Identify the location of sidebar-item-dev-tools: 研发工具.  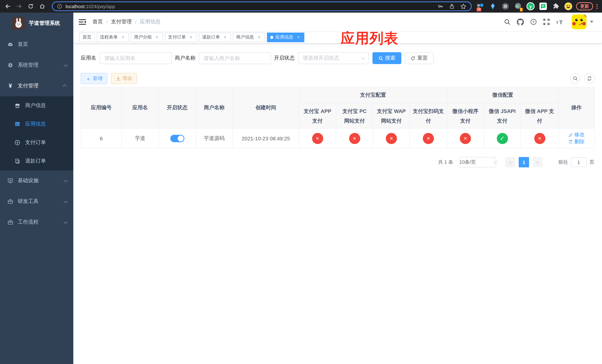
(37, 201).